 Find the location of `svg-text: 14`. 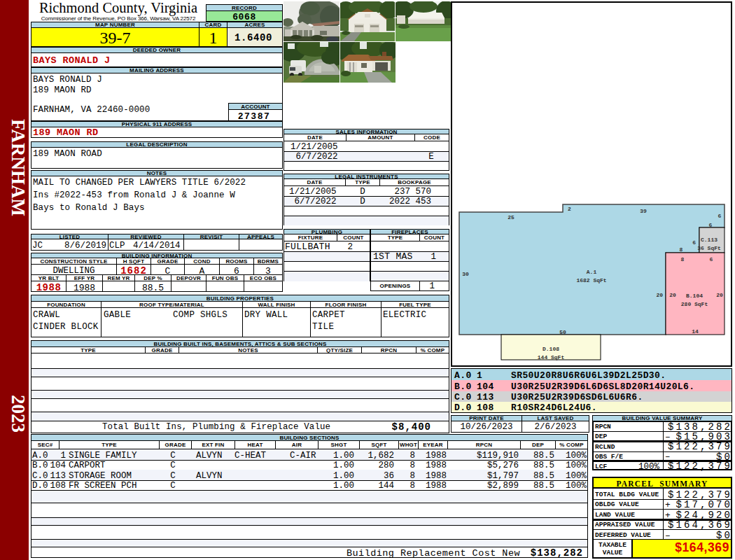

svg-text: 14 is located at coordinates (695, 332).